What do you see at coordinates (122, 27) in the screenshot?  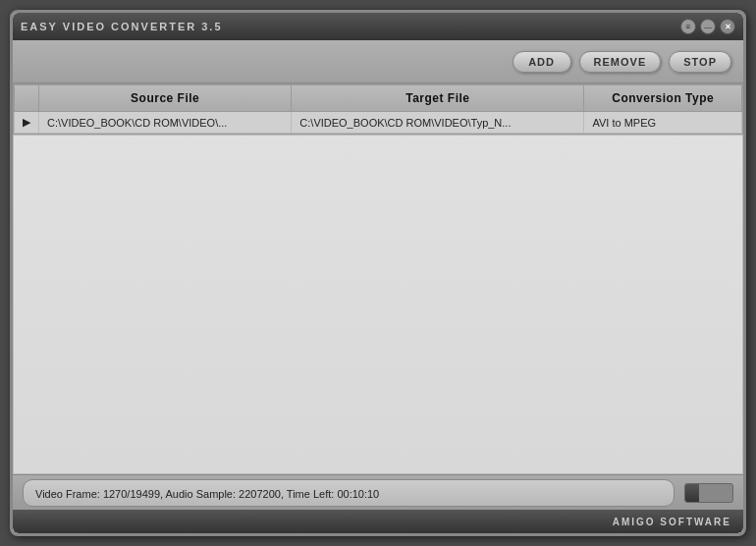 I see `app-title: EASY VIDEO CONVERTER 3.5` at bounding box center [122, 27].